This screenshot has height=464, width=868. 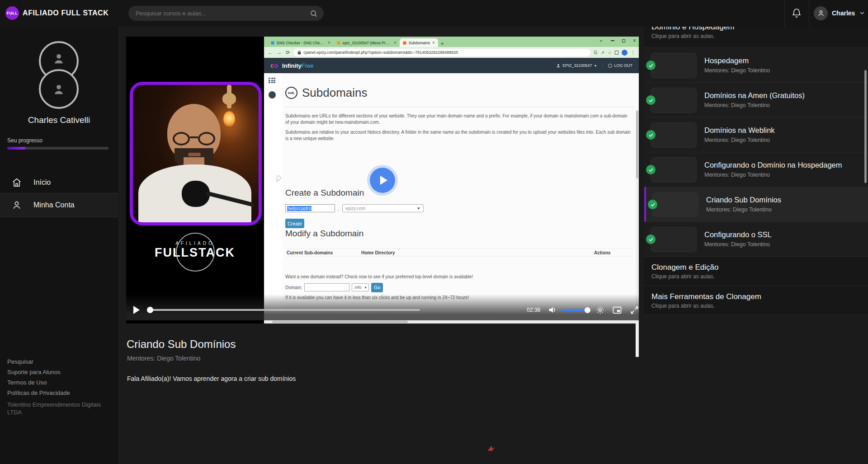 I want to click on module-section-dom-nio-e-hospedagem: Domínio e HospedagemClique para abrir as…, so click(x=756, y=37).